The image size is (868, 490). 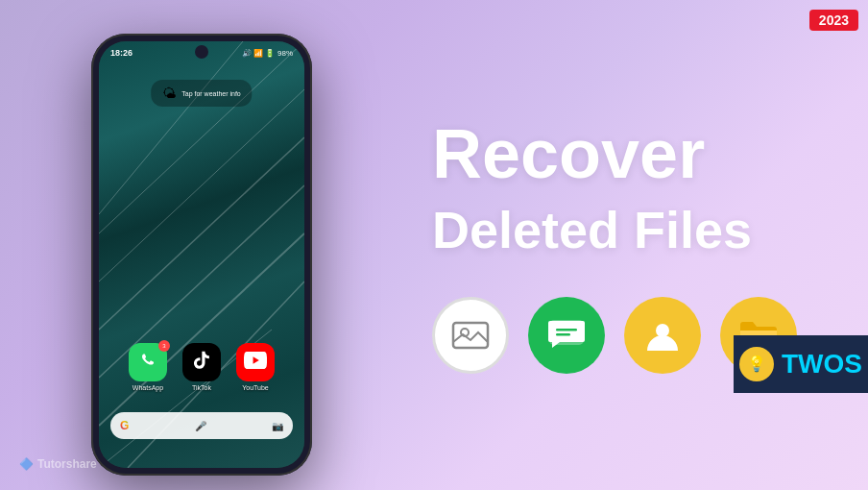 I want to click on google-logo: G, so click(x=125, y=426).